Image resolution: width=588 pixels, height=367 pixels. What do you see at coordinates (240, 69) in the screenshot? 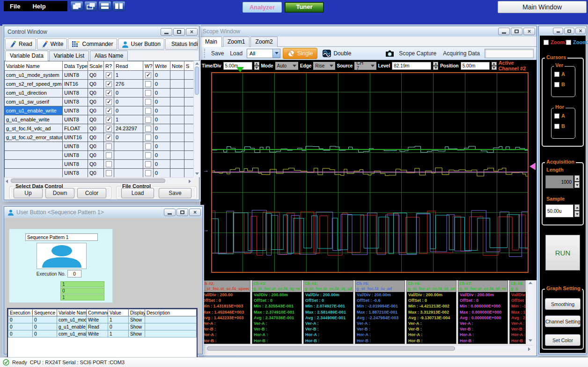
I see `trigger-position-marker` at bounding box center [240, 69].